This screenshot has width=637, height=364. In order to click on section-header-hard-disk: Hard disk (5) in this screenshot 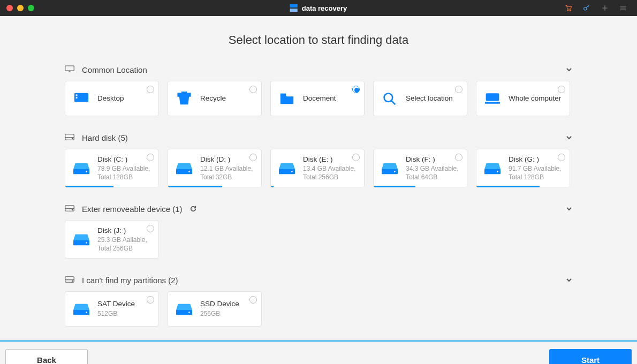, I will do `click(318, 139)`.